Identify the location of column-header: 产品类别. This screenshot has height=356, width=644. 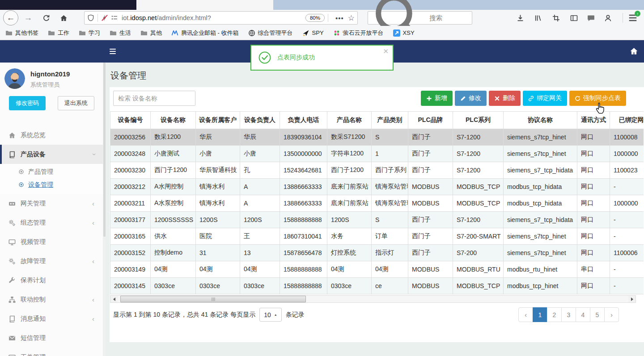
(390, 121).